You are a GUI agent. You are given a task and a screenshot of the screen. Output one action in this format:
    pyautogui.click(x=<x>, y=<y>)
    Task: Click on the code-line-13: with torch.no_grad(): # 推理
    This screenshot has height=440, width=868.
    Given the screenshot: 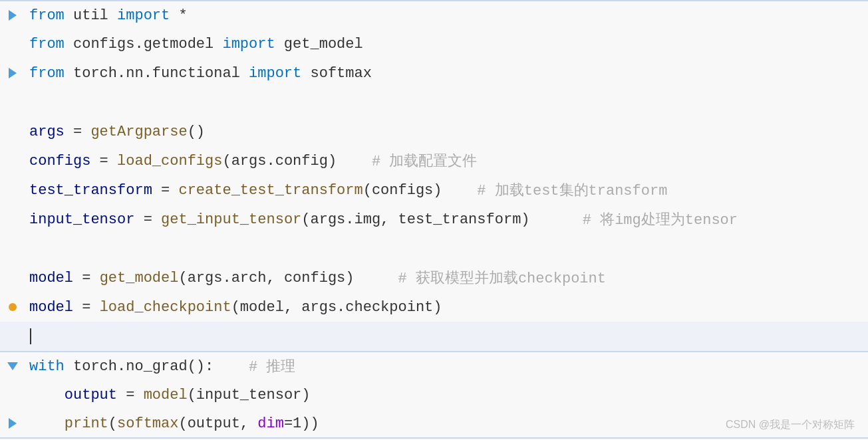 What is the action you would take?
    pyautogui.click(x=434, y=366)
    